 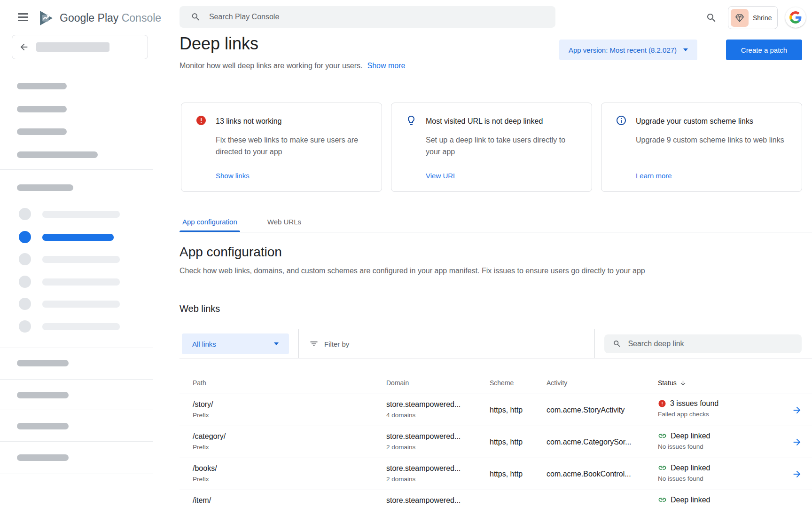 I want to click on app-chip-label: Shrine, so click(x=762, y=18).